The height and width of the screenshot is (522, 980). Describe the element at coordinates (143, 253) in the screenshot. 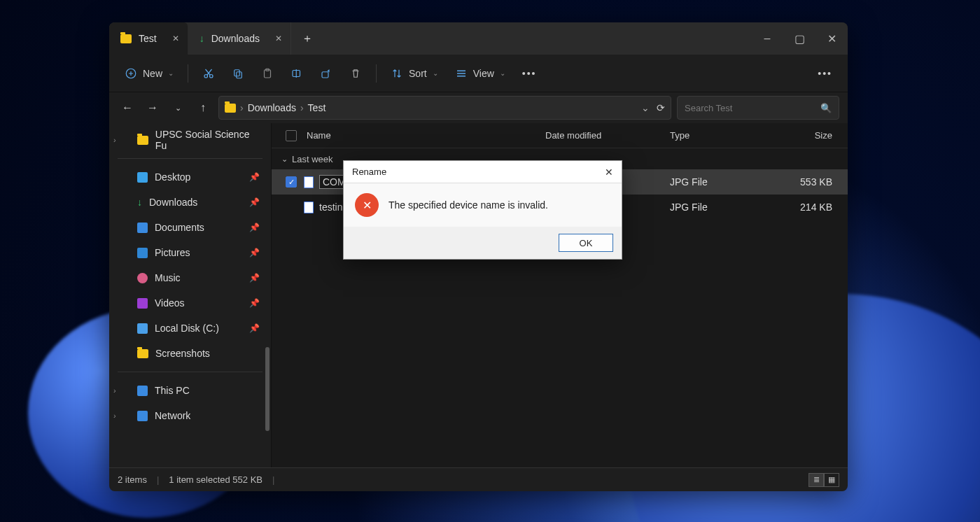

I see `pictures-icon` at that location.